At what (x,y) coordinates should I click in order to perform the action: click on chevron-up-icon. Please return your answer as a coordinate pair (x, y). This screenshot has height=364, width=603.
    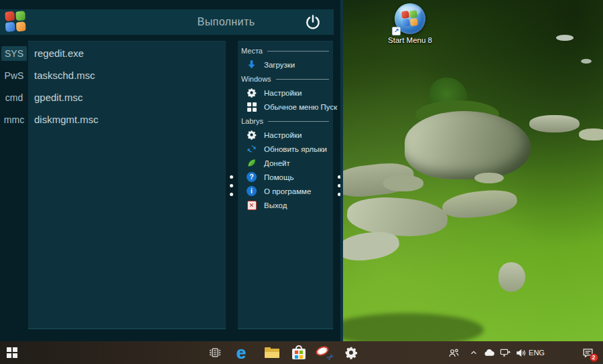
    Looking at the image, I should click on (474, 353).